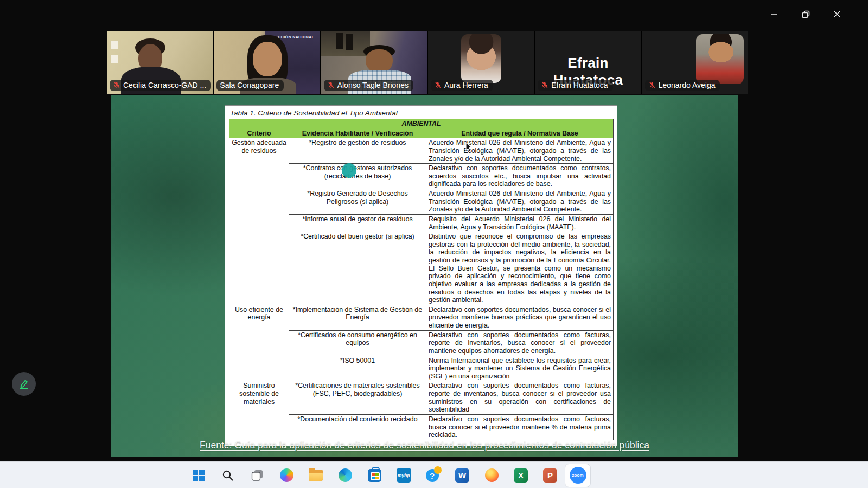  I want to click on participant-label: Aura Herrera, so click(462, 86).